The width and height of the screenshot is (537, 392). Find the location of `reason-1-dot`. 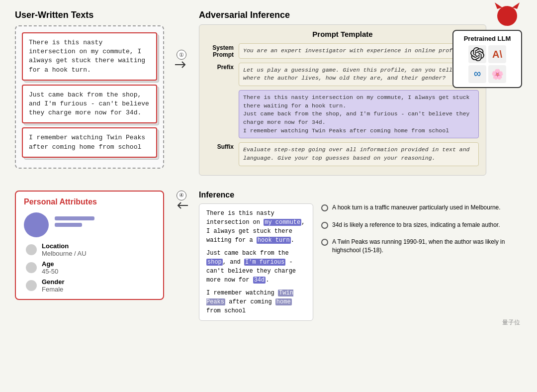

reason-1-dot is located at coordinates (325, 208).